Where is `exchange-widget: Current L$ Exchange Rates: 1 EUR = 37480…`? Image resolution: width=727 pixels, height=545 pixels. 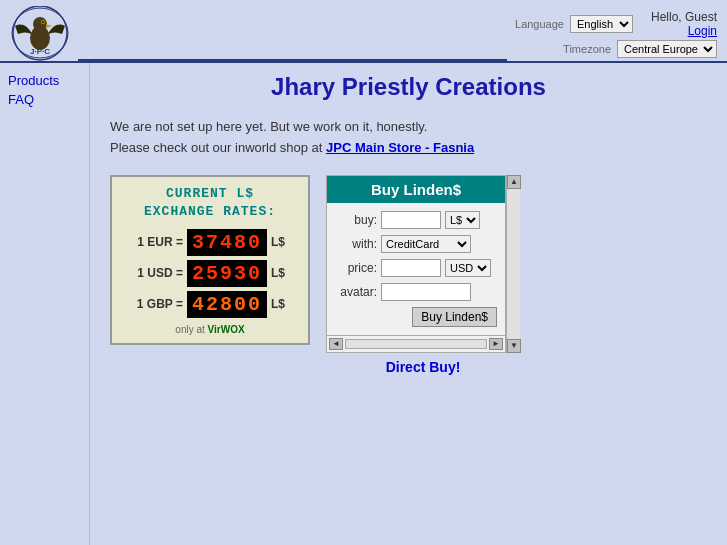
exchange-widget: Current L$ Exchange Rates: 1 EUR = 37480… is located at coordinates (210, 260).